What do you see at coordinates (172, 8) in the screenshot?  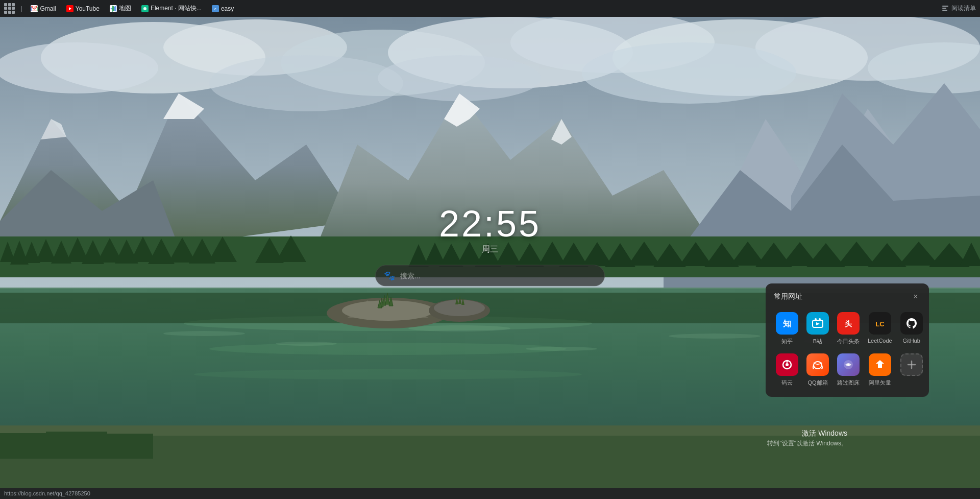 I see `bookmark-element: Element · 网站快...` at bounding box center [172, 8].